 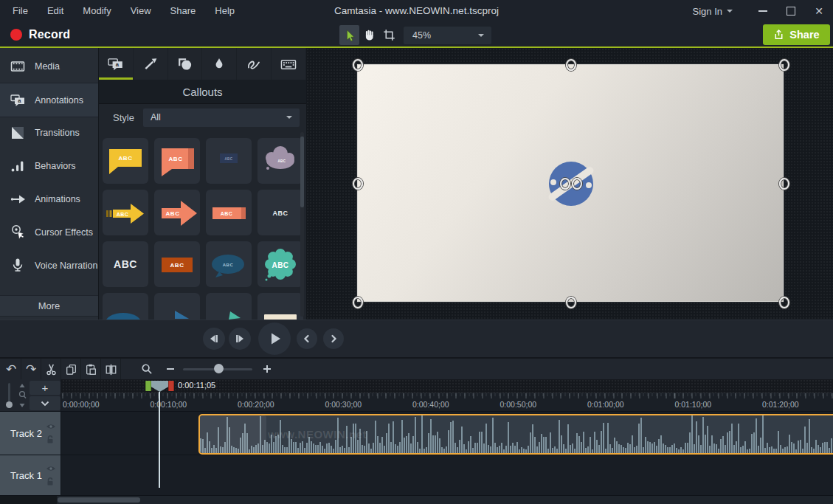 I want to click on track-header-track-1: Track 1, so click(x=30, y=475).